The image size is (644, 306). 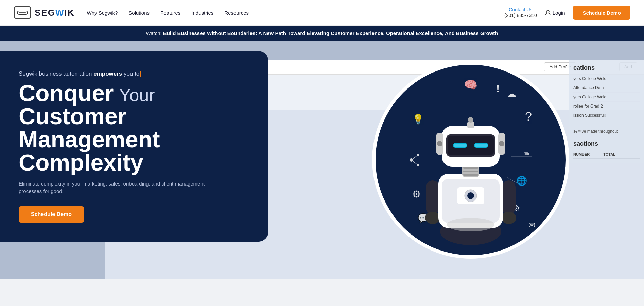 What do you see at coordinates (559, 13) in the screenshot?
I see `login-label: Login` at bounding box center [559, 13].